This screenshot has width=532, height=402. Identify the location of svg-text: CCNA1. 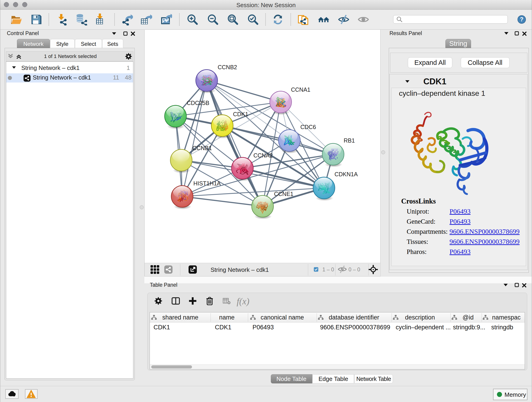
(301, 89).